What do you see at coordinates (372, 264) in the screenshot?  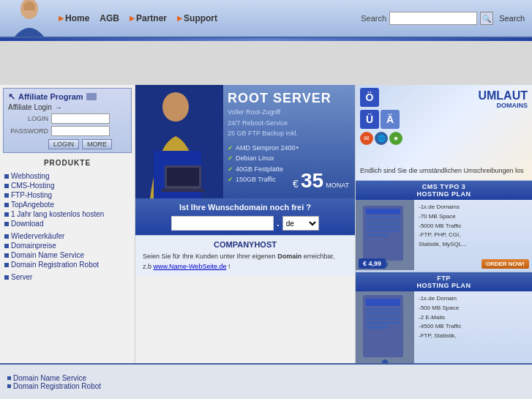 I see `cms-price-badge: € 4,99` at bounding box center [372, 264].